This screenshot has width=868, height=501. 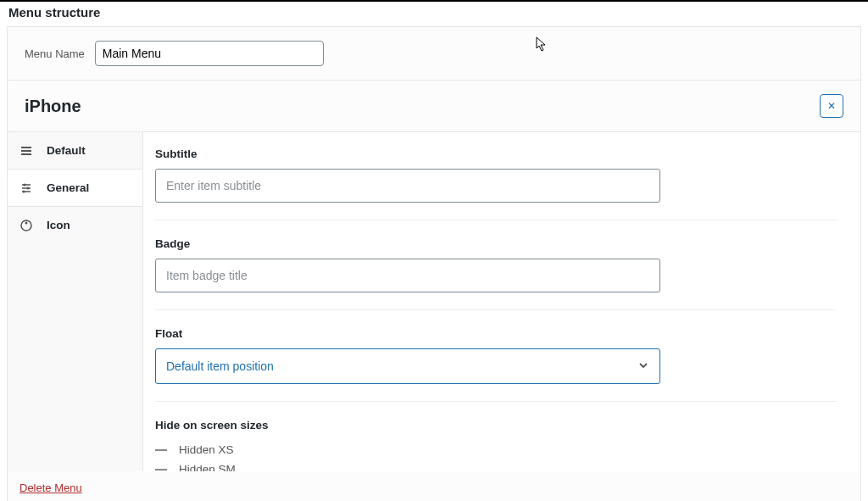 What do you see at coordinates (434, 487) in the screenshot?
I see `footer: Delete Menu` at bounding box center [434, 487].